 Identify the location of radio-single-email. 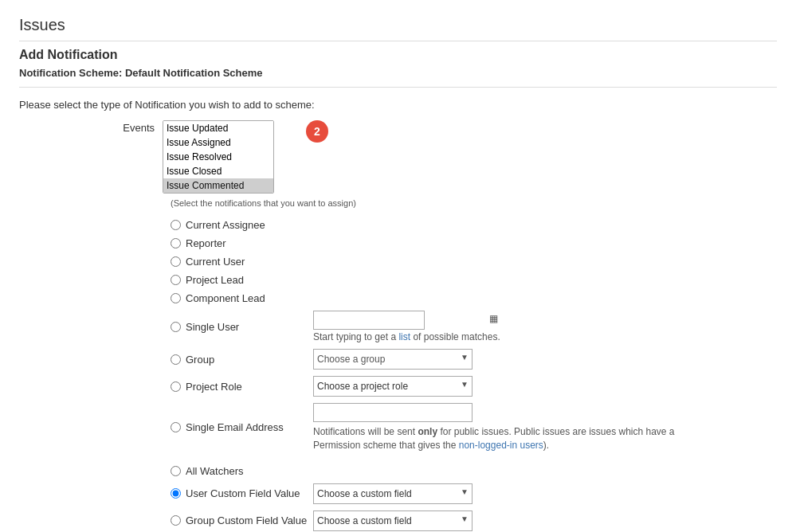
(175, 427).